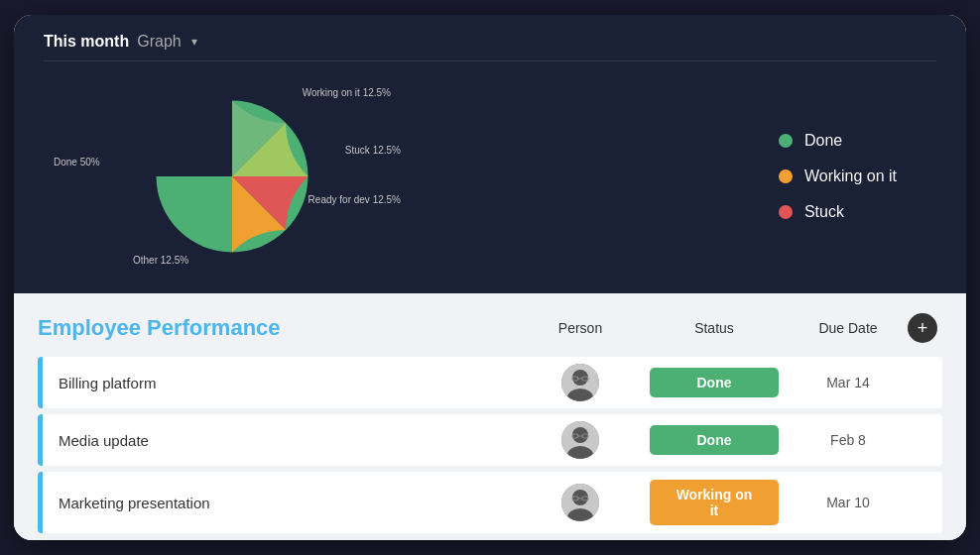 The width and height of the screenshot is (980, 555). I want to click on legend-label-stuck: Stuck, so click(824, 212).